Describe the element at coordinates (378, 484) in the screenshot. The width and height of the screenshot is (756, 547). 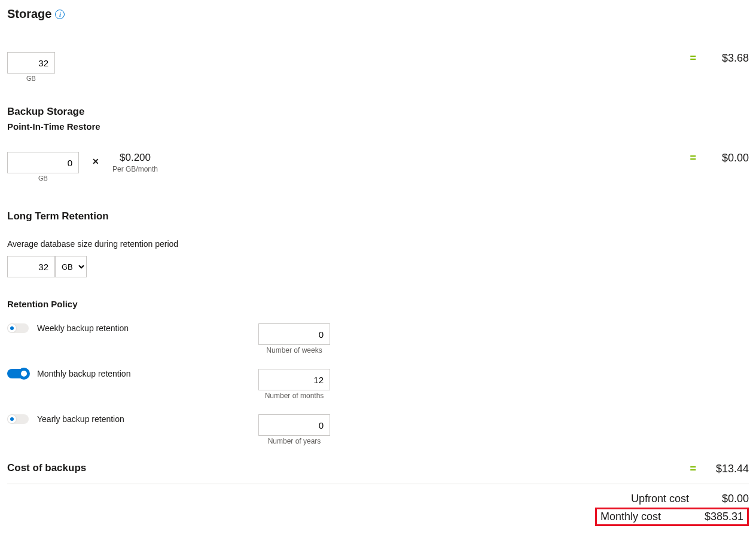
I see `summary-divider` at that location.